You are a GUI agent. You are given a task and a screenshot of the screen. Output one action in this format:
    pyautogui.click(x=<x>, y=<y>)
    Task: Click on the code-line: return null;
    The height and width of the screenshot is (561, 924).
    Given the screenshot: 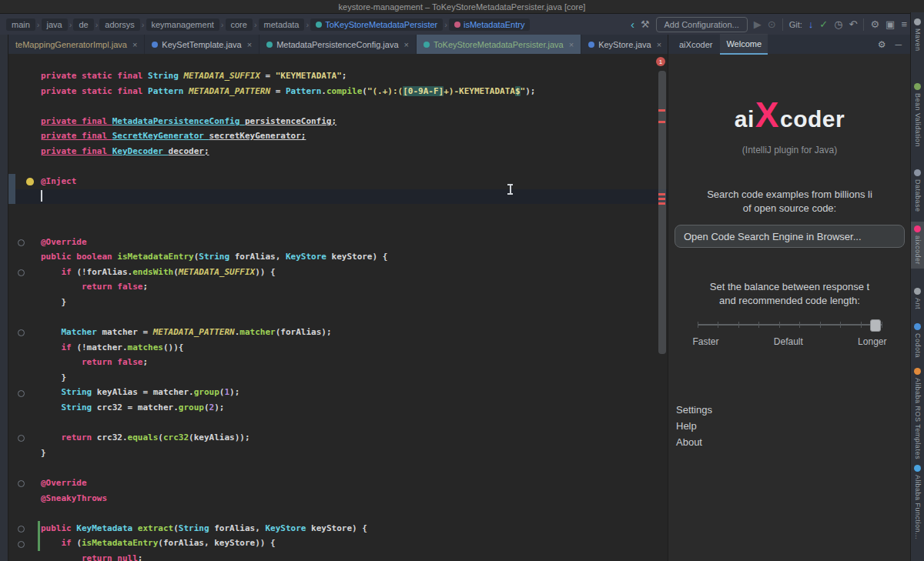 What is the action you would take?
    pyautogui.click(x=349, y=556)
    